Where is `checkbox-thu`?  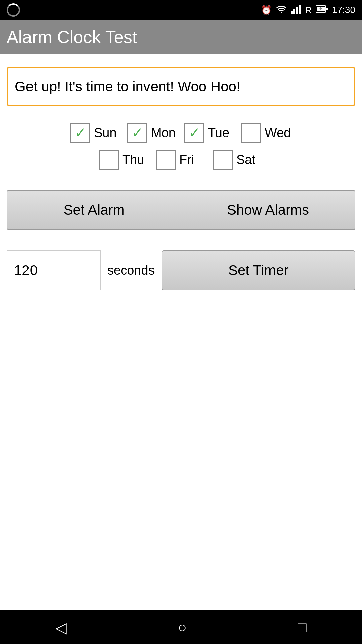 checkbox-thu is located at coordinates (109, 160).